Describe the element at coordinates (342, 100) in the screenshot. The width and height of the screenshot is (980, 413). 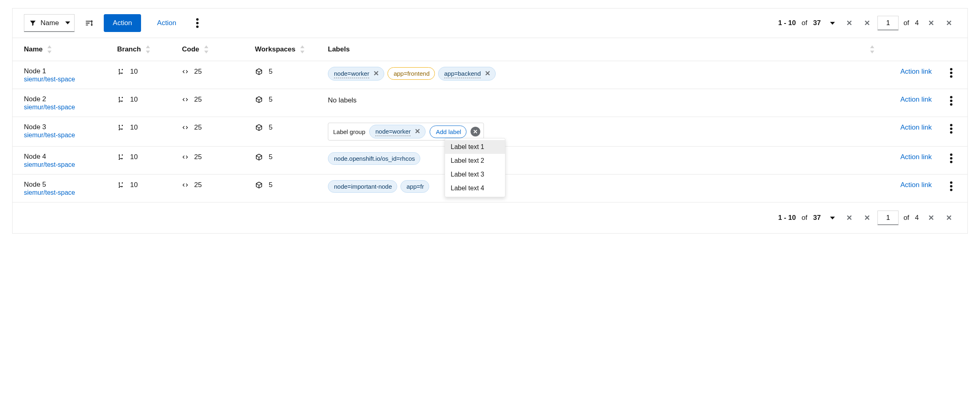
I see `no-labels-text: No labels` at that location.